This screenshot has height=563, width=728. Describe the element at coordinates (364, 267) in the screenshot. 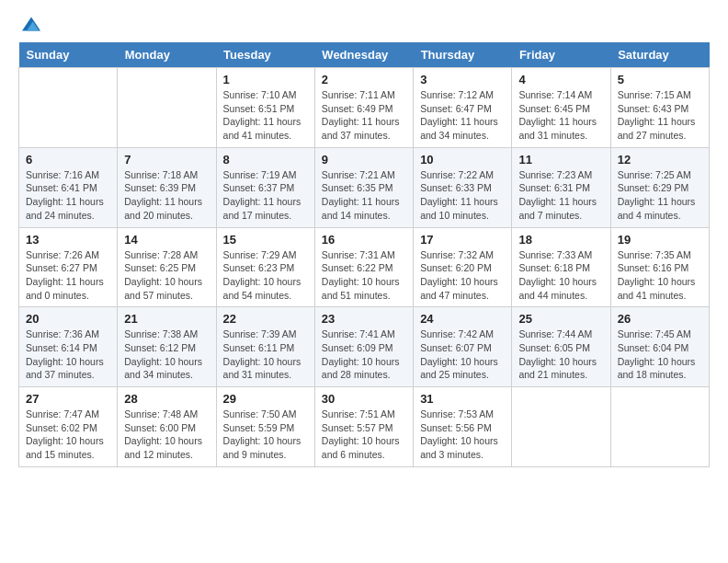

I see `calendar-week-3: 13Sunrise: 7:26 AM Sunset: 6:27 PM Dayli…` at that location.